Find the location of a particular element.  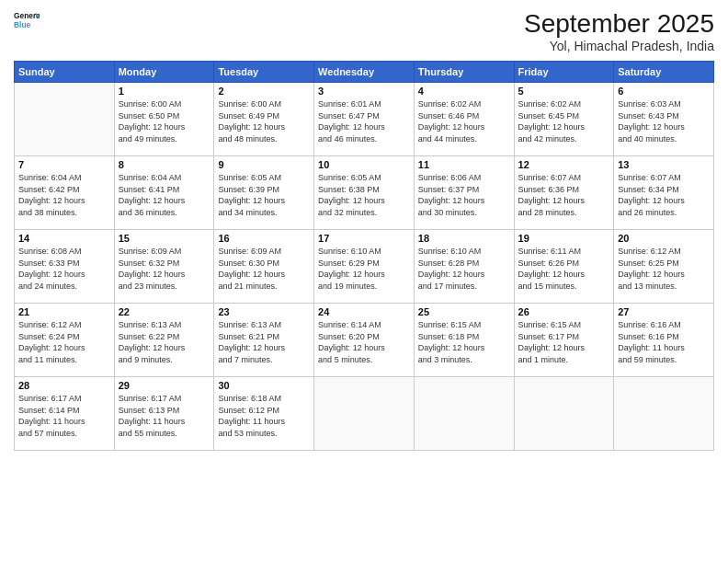

week-row-1: 1Sunrise: 6:00 AM Sunset: 6:50 PM Daylig… is located at coordinates (364, 120).